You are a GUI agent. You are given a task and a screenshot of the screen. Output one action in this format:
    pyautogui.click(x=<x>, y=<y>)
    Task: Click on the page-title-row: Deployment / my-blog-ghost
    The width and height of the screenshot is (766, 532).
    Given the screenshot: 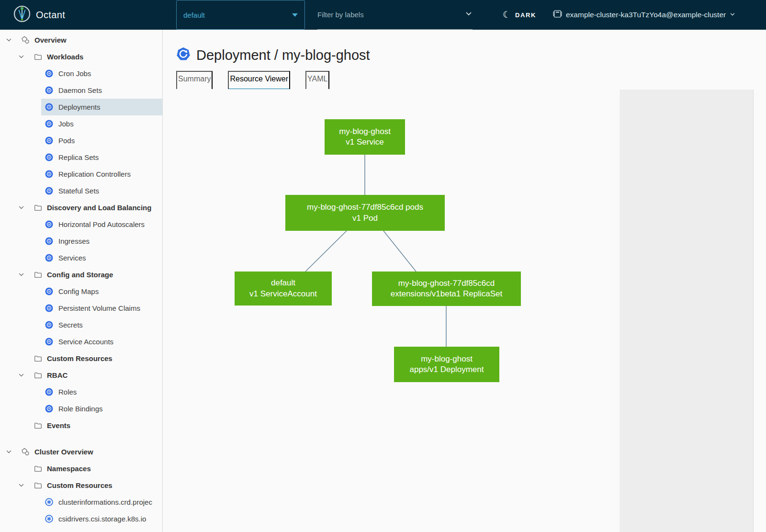 What is the action you would take?
    pyautogui.click(x=471, y=55)
    